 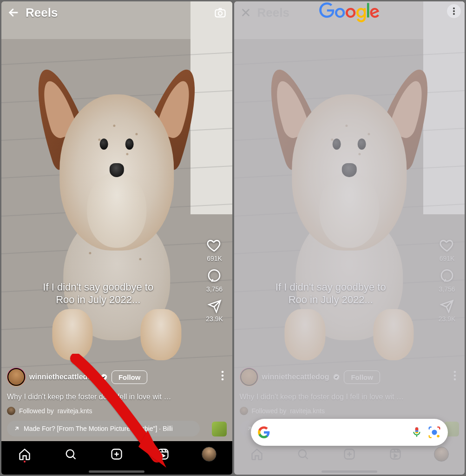 I want to click on camera-icon, so click(x=220, y=13).